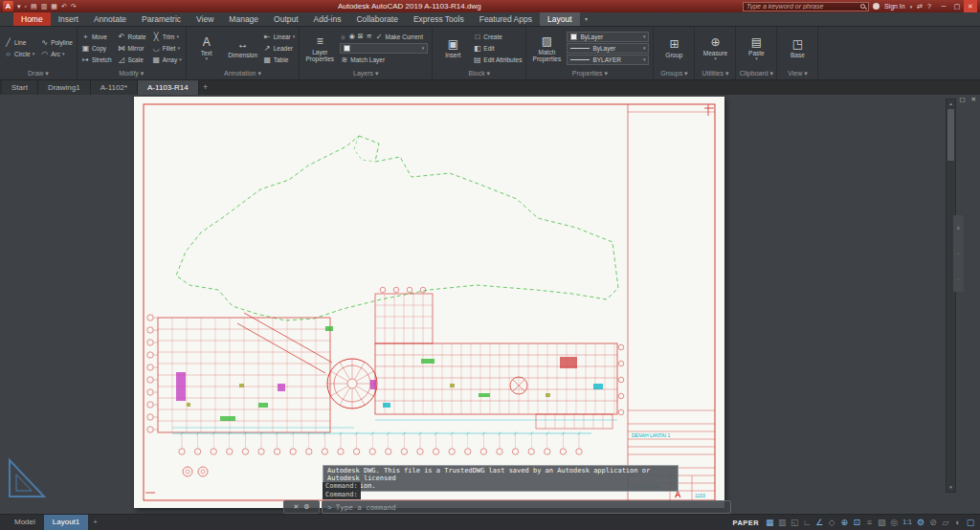 The width and height of the screenshot is (980, 530). I want to click on lineweight-icon: ≡, so click(869, 522).